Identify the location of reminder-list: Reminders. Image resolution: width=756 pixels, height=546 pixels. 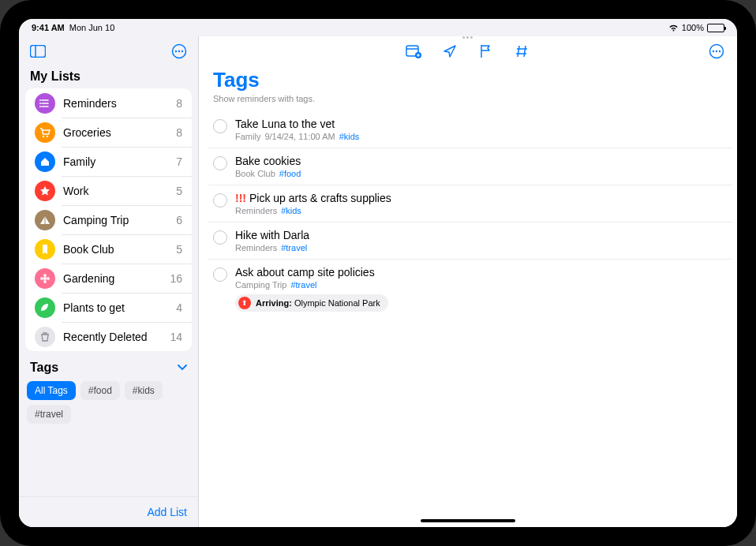
(256, 211).